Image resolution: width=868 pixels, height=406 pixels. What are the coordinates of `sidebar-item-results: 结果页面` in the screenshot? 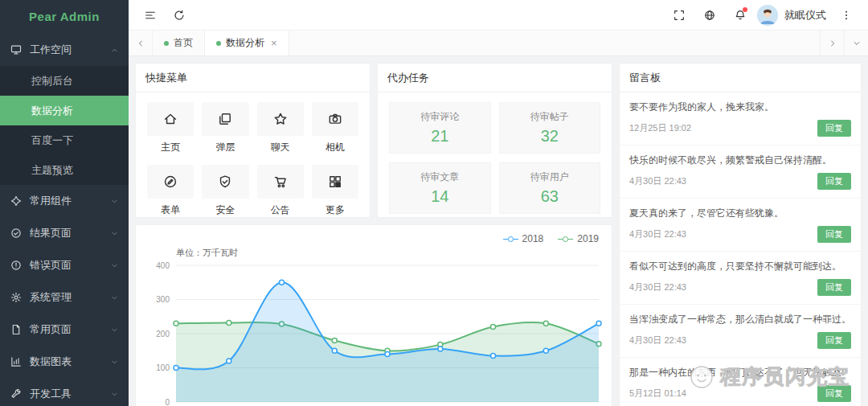 It's located at (64, 233).